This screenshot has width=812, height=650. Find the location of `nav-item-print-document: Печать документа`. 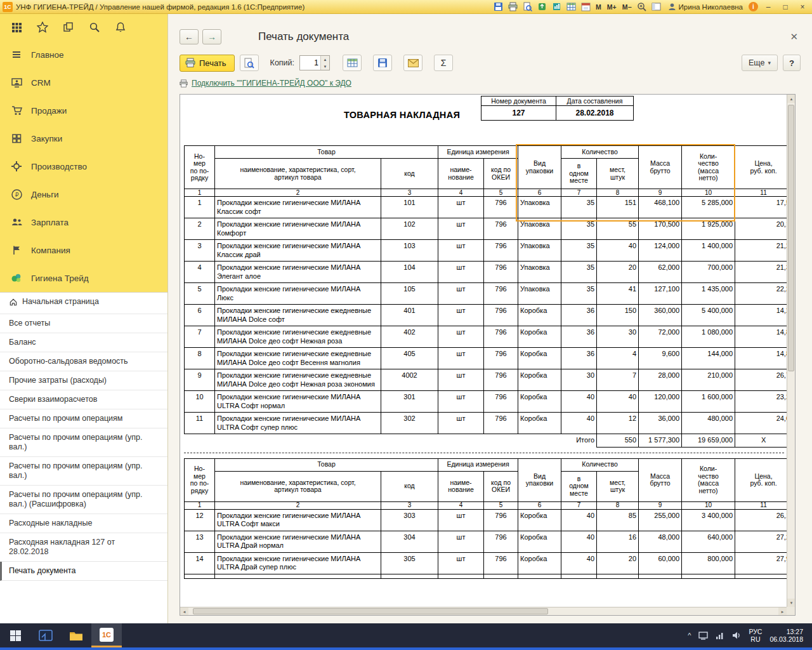

nav-item-print-document: Печать документа is located at coordinates (84, 571).